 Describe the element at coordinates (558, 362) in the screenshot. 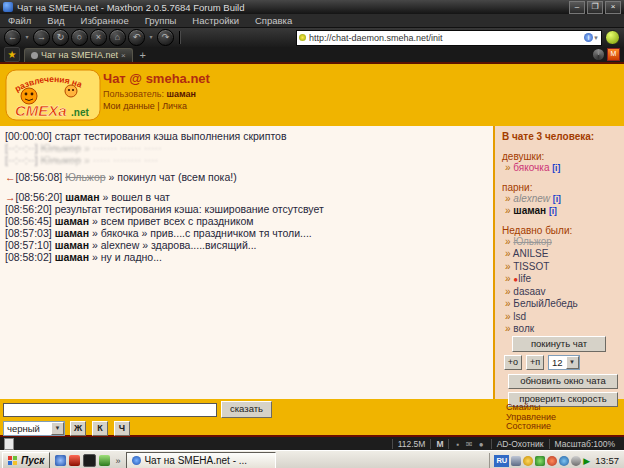

I see `font-size-value: 12` at that location.